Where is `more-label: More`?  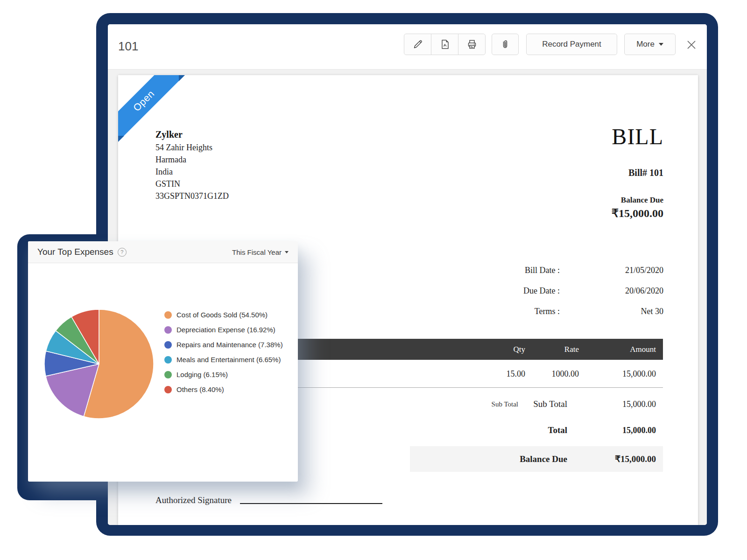
more-label: More is located at coordinates (645, 44).